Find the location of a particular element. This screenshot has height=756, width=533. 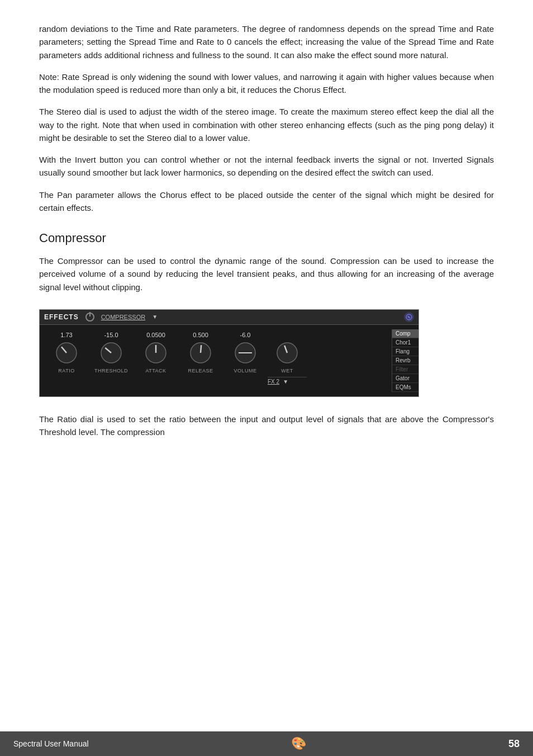

knob-attack: 0.0500 ATTACK is located at coordinates (156, 352).